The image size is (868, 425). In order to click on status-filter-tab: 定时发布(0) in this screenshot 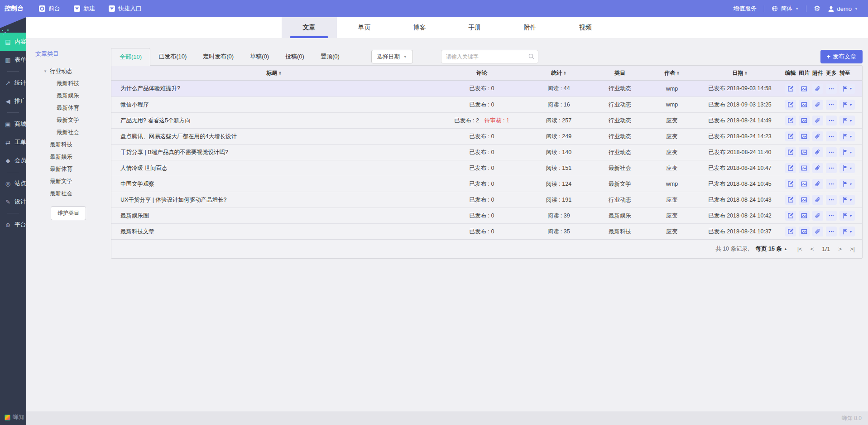, I will do `click(218, 57)`.